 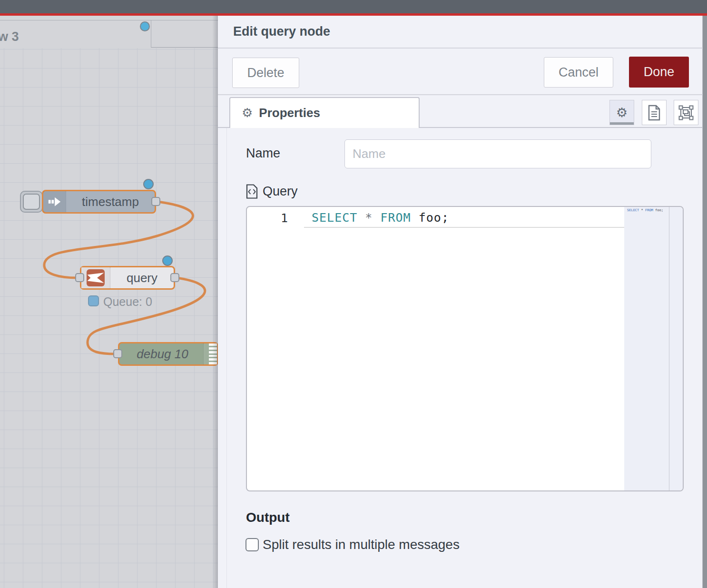 What do you see at coordinates (215, 302) in the screenshot?
I see `canvas-edge-shadow` at bounding box center [215, 302].